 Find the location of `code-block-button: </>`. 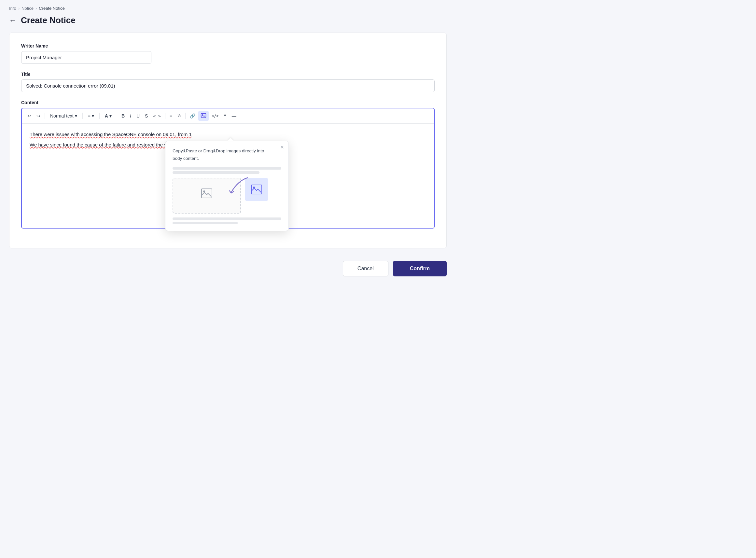

code-block-button: </> is located at coordinates (215, 116).